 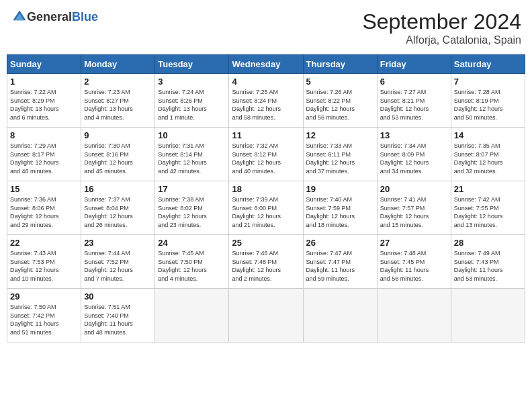 What do you see at coordinates (488, 105) in the screenshot?
I see `day-info: Sunrise: 7:28 AM Sunset: 8:19 PM Dayligh…` at bounding box center [488, 105].